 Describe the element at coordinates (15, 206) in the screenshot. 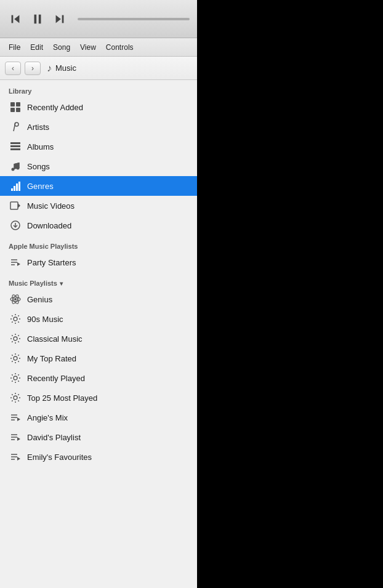

I see `video-icon` at that location.